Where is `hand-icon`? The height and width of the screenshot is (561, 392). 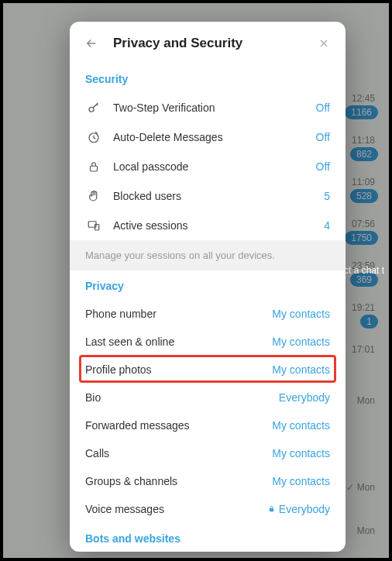
hand-icon is located at coordinates (94, 196).